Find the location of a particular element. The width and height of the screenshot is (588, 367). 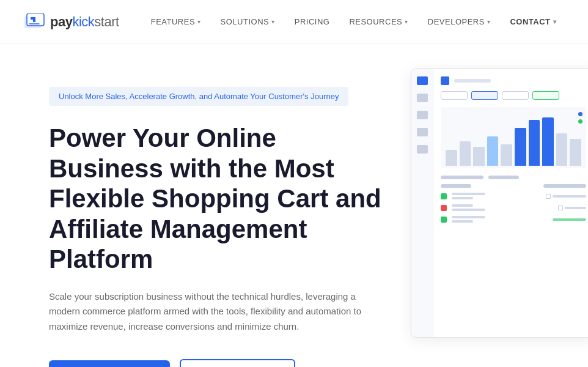

dashboard-title-bar is located at coordinates (472, 81).